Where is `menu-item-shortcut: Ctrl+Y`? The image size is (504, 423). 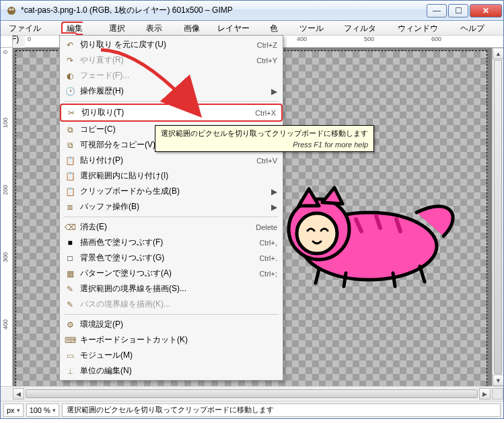 menu-item-shortcut: Ctrl+Y is located at coordinates (266, 61).